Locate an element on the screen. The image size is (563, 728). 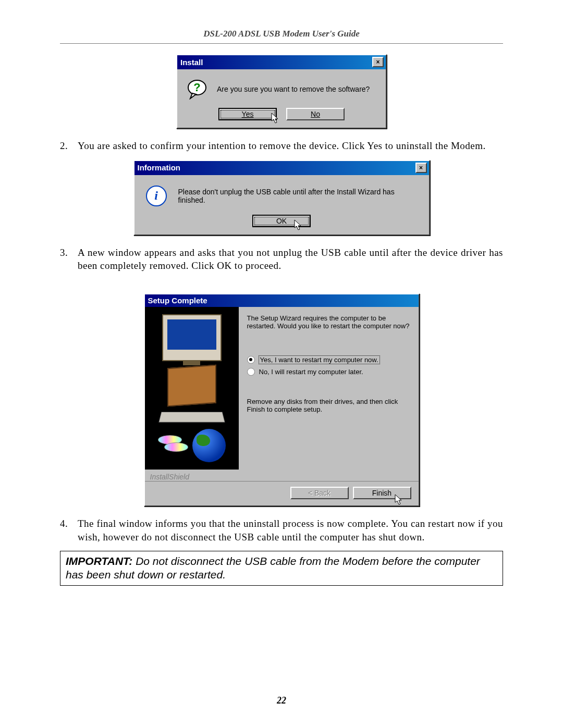
important-label: IMPORTANT: is located at coordinates (99, 561).